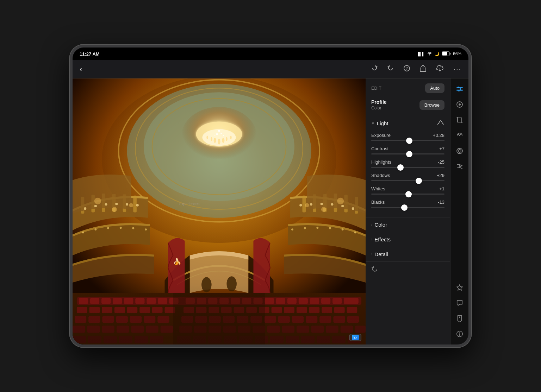 The width and height of the screenshot is (541, 392). What do you see at coordinates (376, 88) in the screenshot?
I see `edit-label: EDIT` at bounding box center [376, 88].